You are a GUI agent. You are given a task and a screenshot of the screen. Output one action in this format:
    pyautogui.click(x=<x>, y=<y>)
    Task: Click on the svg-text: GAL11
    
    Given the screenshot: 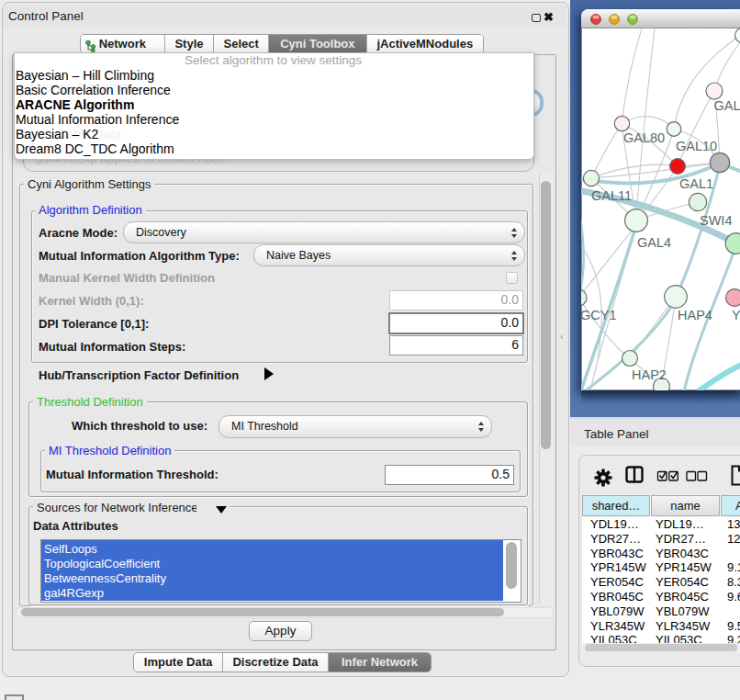 What is the action you would take?
    pyautogui.click(x=611, y=196)
    